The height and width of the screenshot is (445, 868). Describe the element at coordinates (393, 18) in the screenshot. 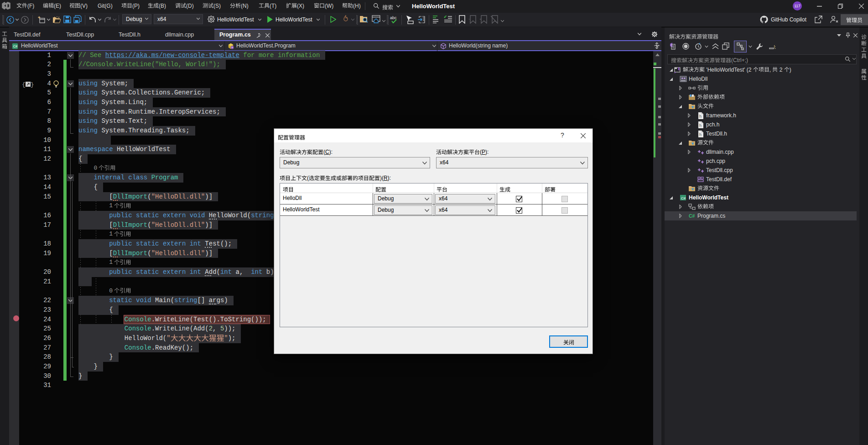

I see `svg-text: abc` at that location.